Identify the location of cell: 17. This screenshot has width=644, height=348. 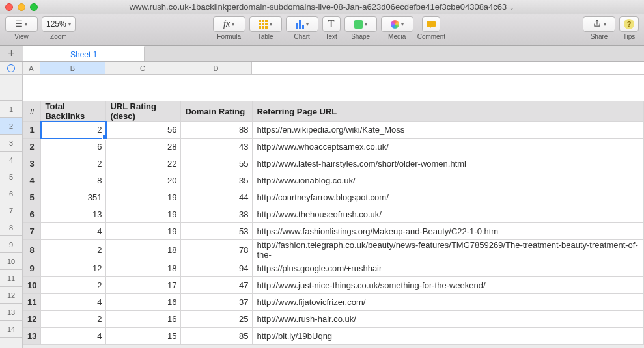
(143, 286).